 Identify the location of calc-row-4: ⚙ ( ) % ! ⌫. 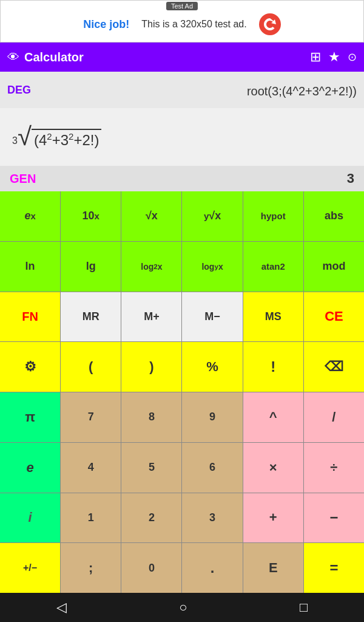
(182, 367).